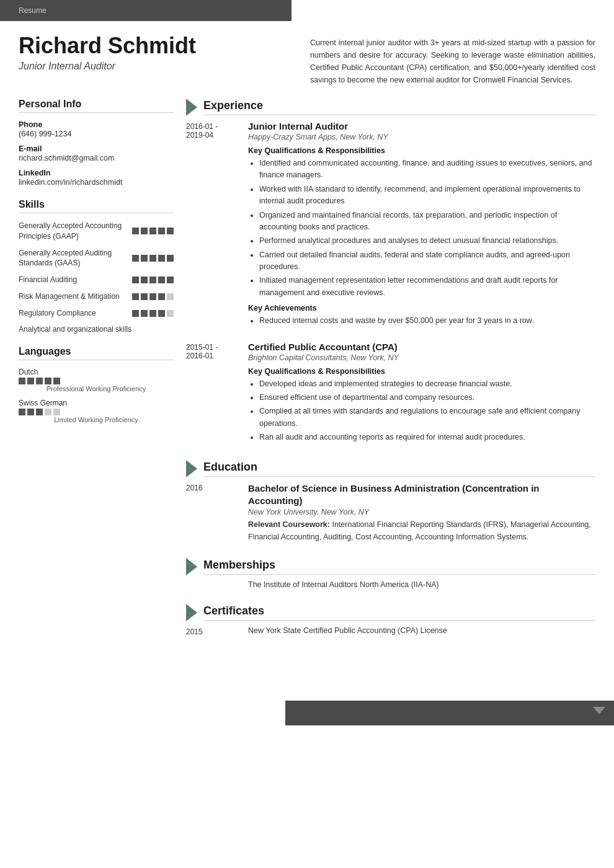 This screenshot has height=868, width=614. What do you see at coordinates (391, 513) in the screenshot?
I see `education-entry: 2016Bachelor of Science in Business Admi…` at bounding box center [391, 513].